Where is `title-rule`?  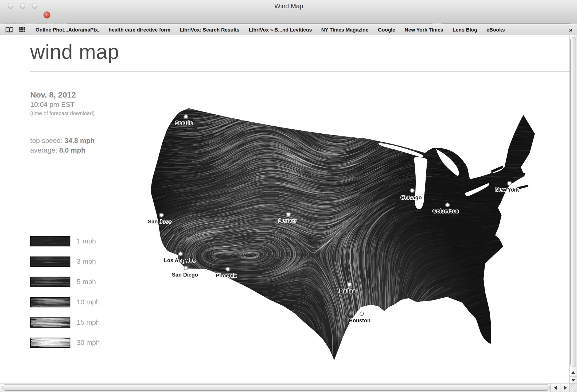 title-rule is located at coordinates (300, 72).